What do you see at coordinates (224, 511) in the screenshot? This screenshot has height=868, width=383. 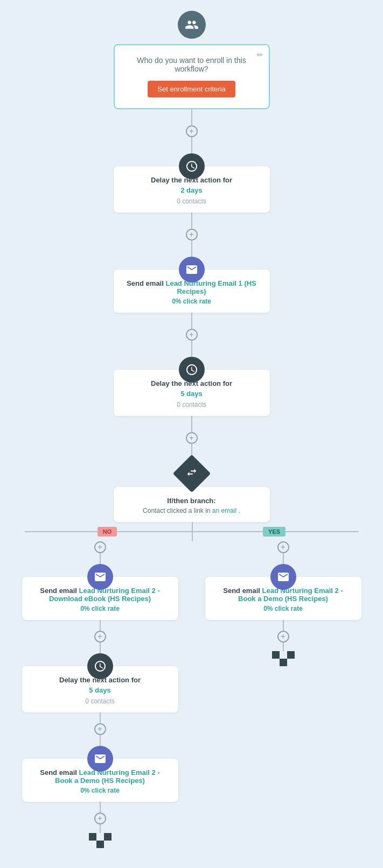 I see `ifthen-link: an email` at bounding box center [224, 511].